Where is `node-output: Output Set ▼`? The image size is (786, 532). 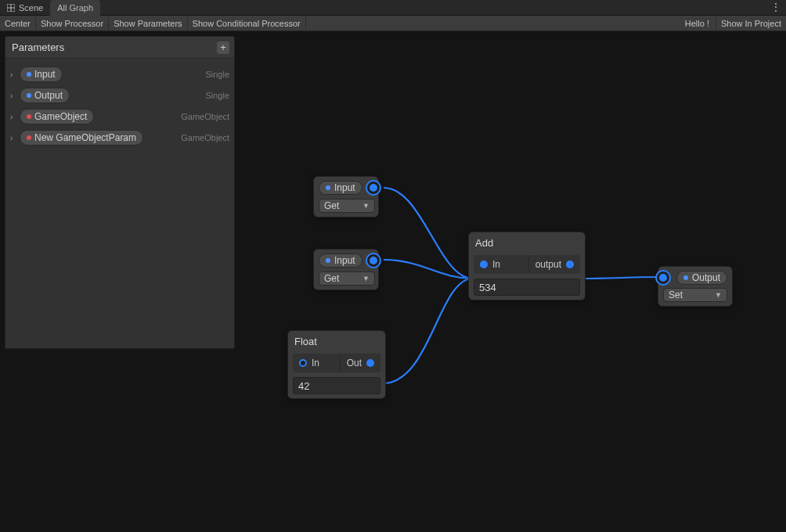
node-output: Output Set ▼ is located at coordinates (695, 286).